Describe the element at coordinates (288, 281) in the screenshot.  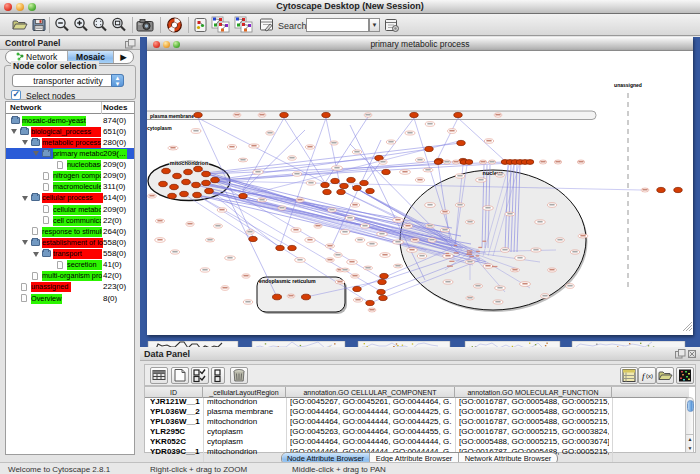
I see `svg-text: endoplasmic reticulum` at that location.